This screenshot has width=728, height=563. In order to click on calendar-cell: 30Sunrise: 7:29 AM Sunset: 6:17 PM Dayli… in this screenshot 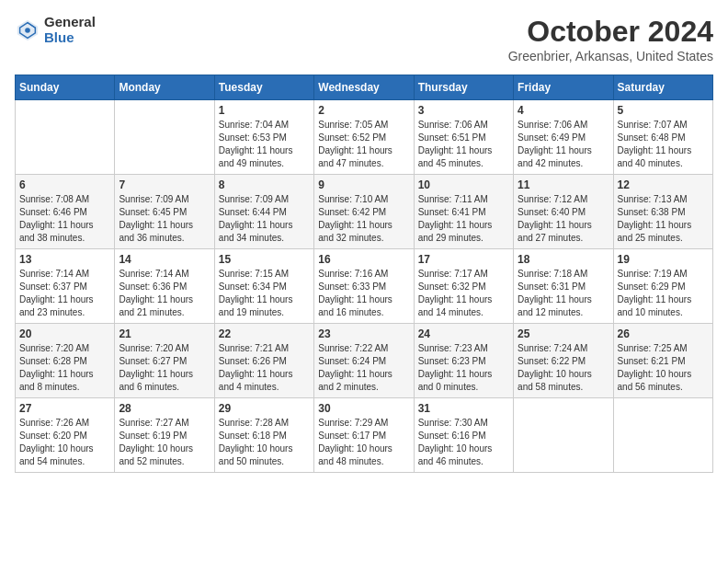, I will do `click(364, 436)`.